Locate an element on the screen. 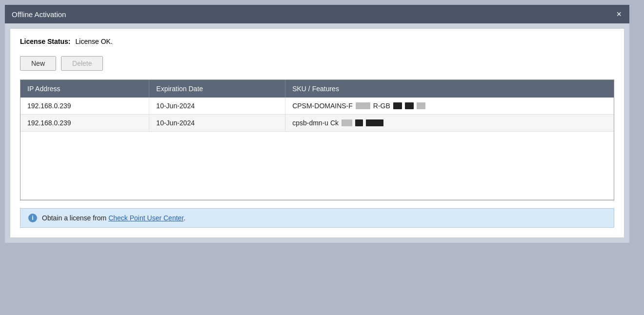  license-status-row: License Status: License OK. is located at coordinates (317, 41).